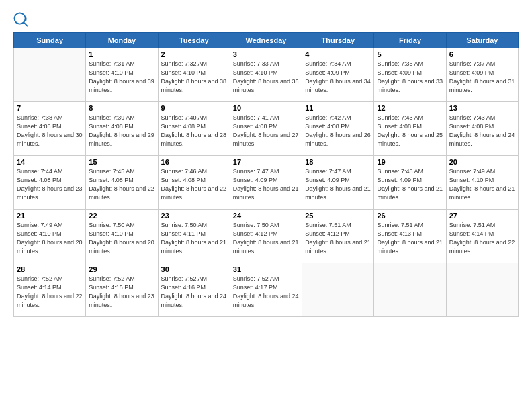  What do you see at coordinates (194, 108) in the screenshot?
I see `day-number: 9` at bounding box center [194, 108].